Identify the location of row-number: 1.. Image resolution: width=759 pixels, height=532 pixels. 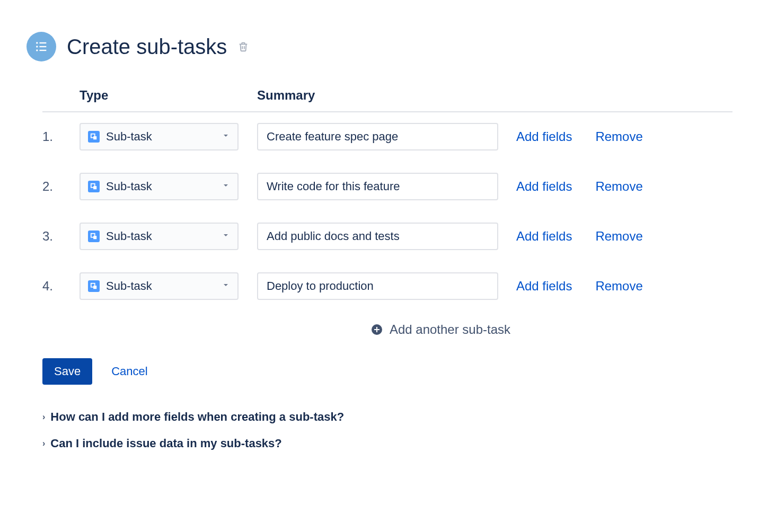
(61, 137).